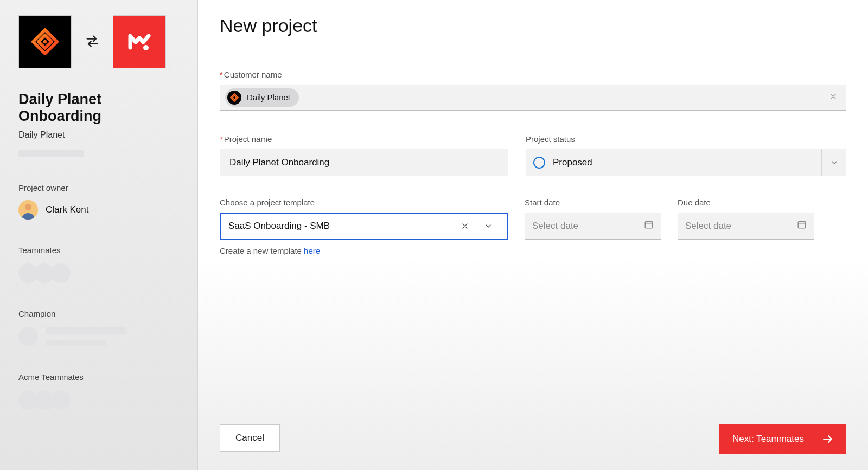 This screenshot has width=868, height=470. What do you see at coordinates (312, 250) in the screenshot?
I see `create-template-link: here` at bounding box center [312, 250].